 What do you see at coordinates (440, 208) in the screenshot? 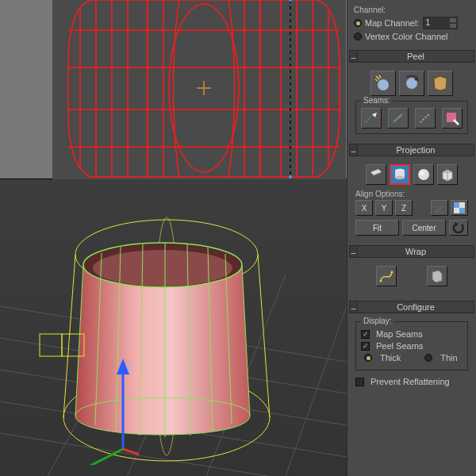
I see `align-normal-button` at bounding box center [440, 208].